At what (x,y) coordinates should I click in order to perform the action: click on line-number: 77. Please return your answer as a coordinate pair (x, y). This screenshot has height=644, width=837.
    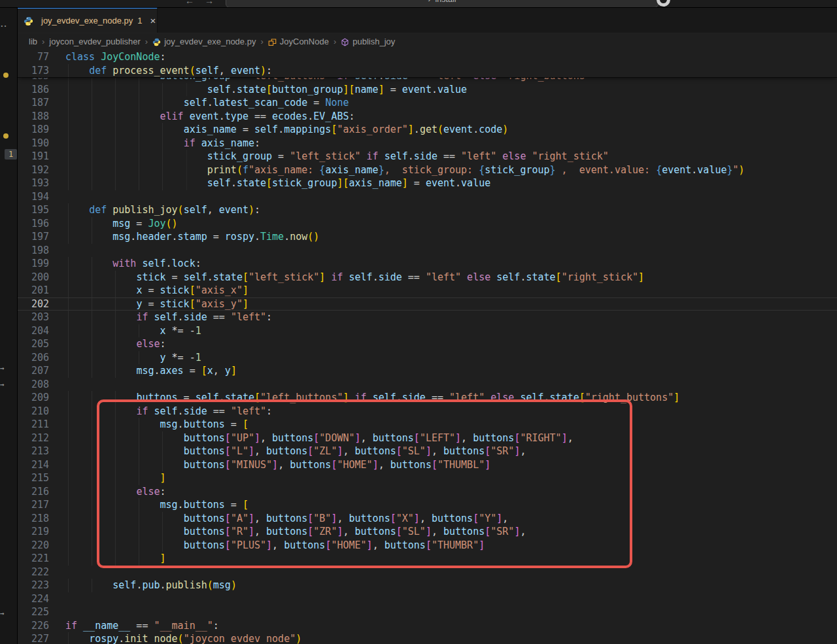
    Looking at the image, I should click on (33, 58).